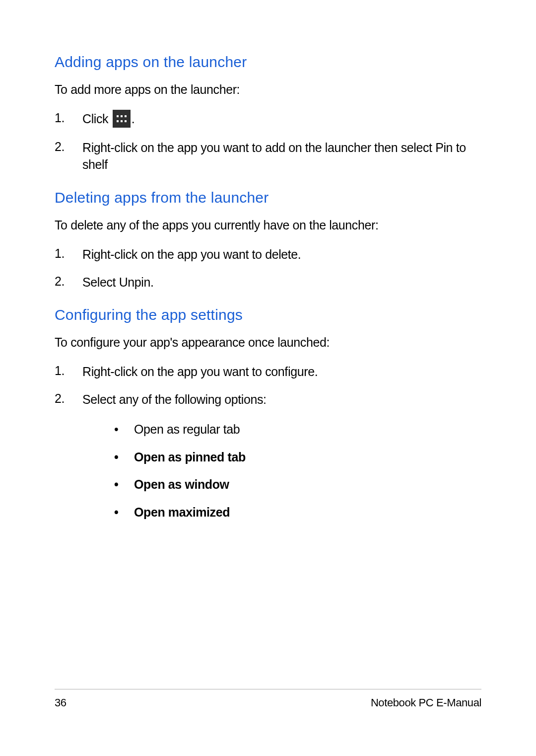 Image resolution: width=536 pixels, height=756 pixels. What do you see at coordinates (282, 156) in the screenshot?
I see `step-body: Right-click on the app you want to add o…` at bounding box center [282, 156].